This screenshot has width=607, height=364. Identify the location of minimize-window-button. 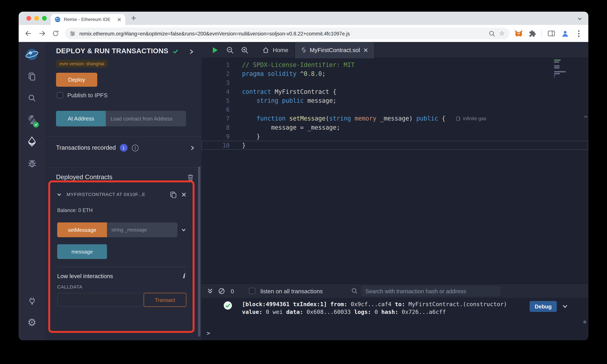
(37, 18).